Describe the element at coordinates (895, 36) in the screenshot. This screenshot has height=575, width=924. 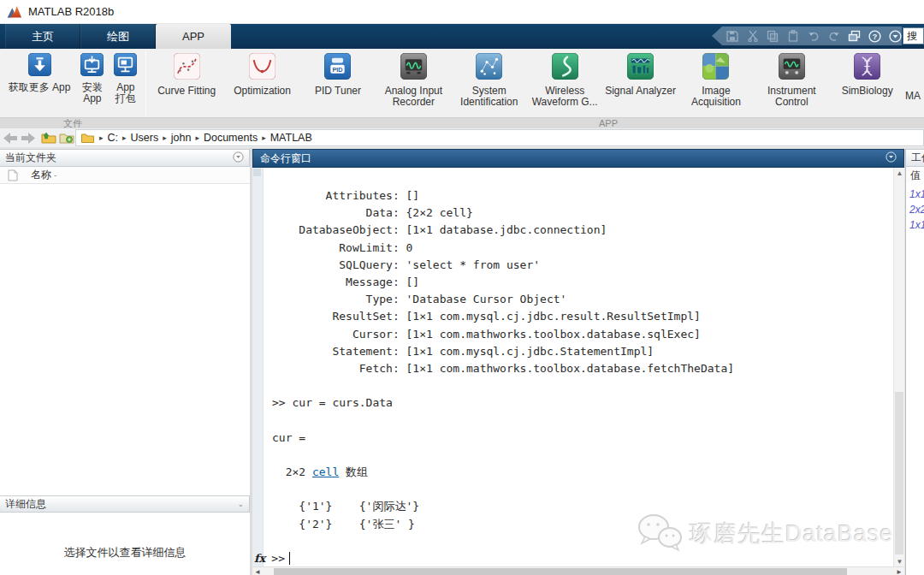
I see `toolbar-more-icon` at that location.